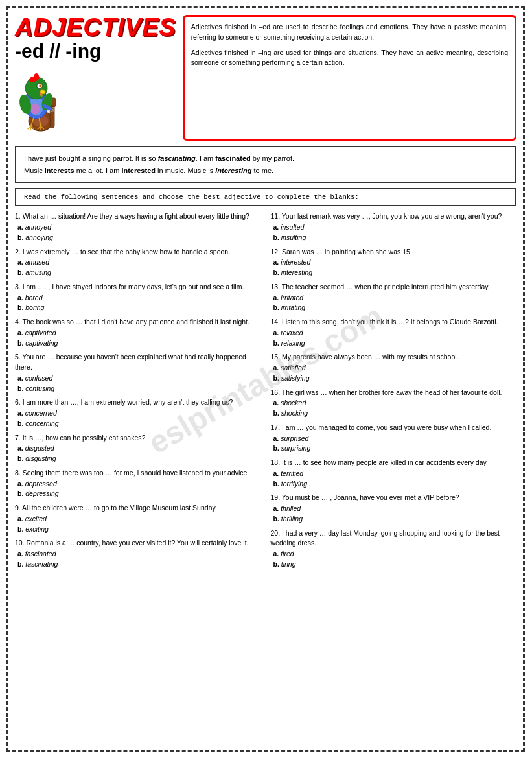 Image resolution: width=532 pixels, height=758 pixels. I want to click on option: b. confusing, so click(139, 389).